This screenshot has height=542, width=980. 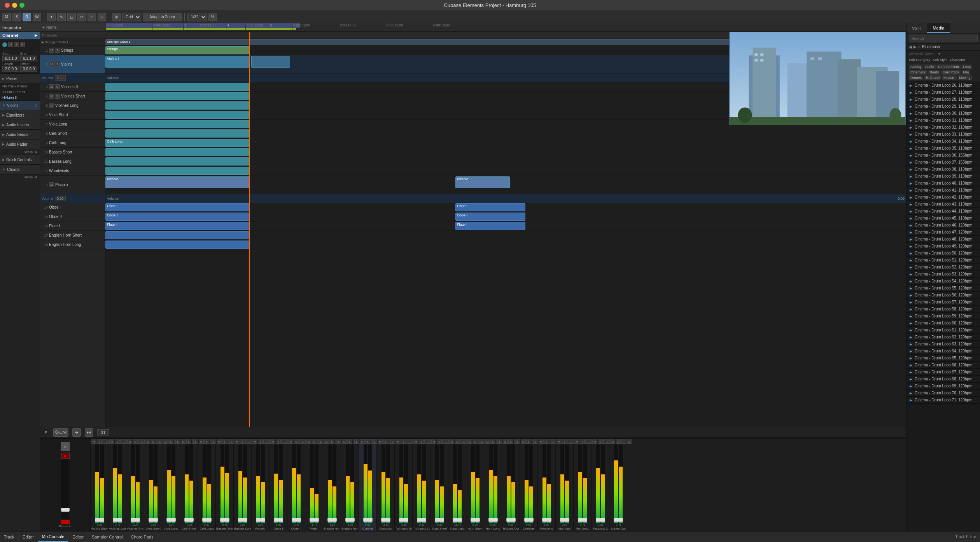 What do you see at coordinates (177, 134) in the screenshot?
I see `clip-celli-short` at bounding box center [177, 134].